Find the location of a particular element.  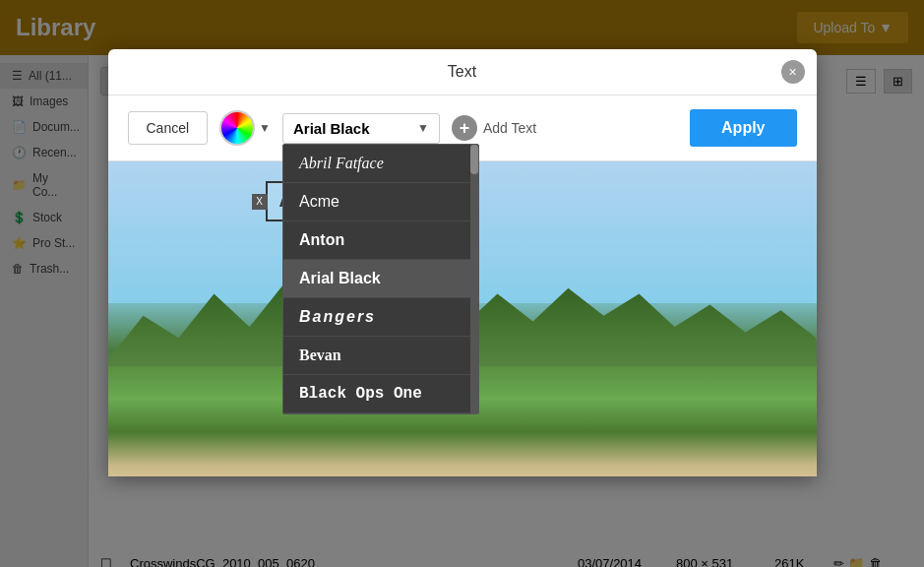

font-dropdown-arrow: ▼ is located at coordinates (423, 128).